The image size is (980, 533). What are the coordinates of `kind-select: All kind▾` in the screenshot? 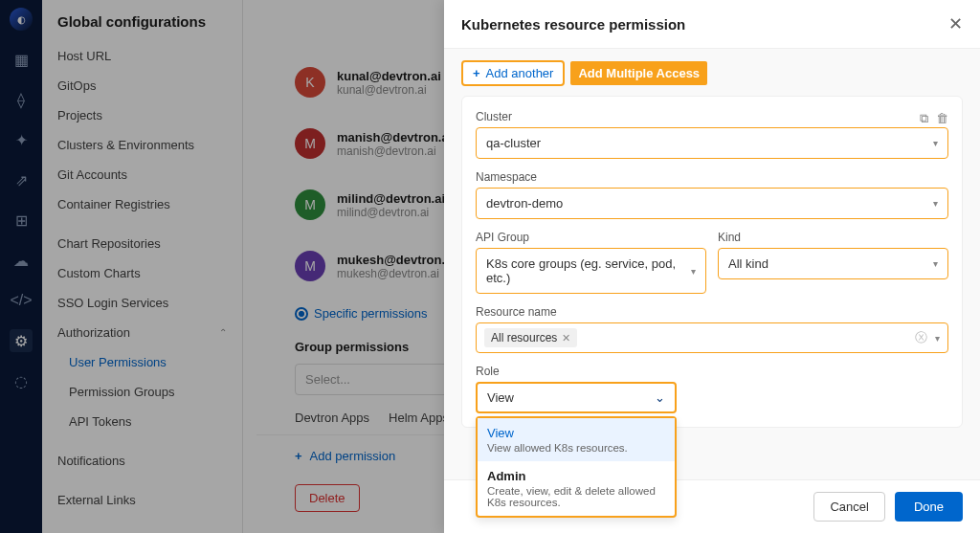 It's located at (833, 264).